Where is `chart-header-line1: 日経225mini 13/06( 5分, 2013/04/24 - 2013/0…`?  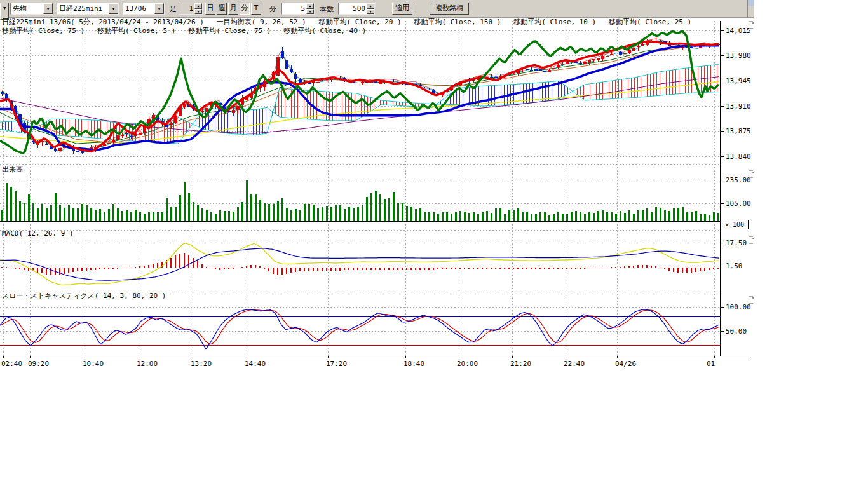 chart-header-line1: 日経225mini 13/06( 5分, 2013/04/24 - 2013/0… is located at coordinates (347, 22).